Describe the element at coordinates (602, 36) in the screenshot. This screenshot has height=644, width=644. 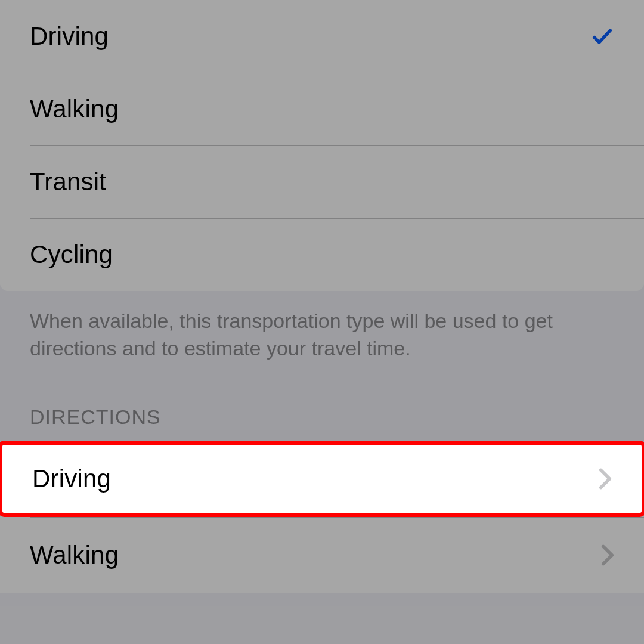
I see `checkmark-icon` at that location.